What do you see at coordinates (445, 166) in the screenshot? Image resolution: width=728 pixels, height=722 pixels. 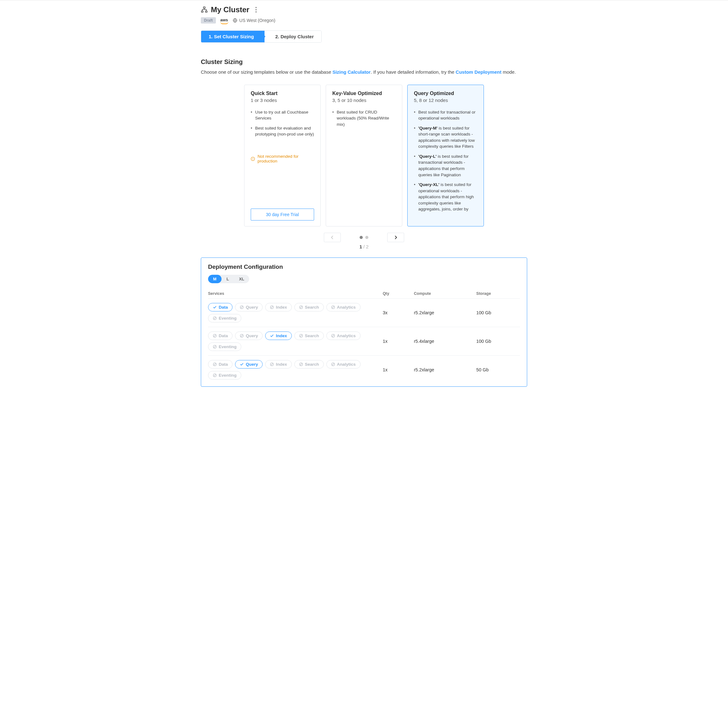 I see `list-item: 'Query-L' is best suited for transaction…` at bounding box center [445, 166].